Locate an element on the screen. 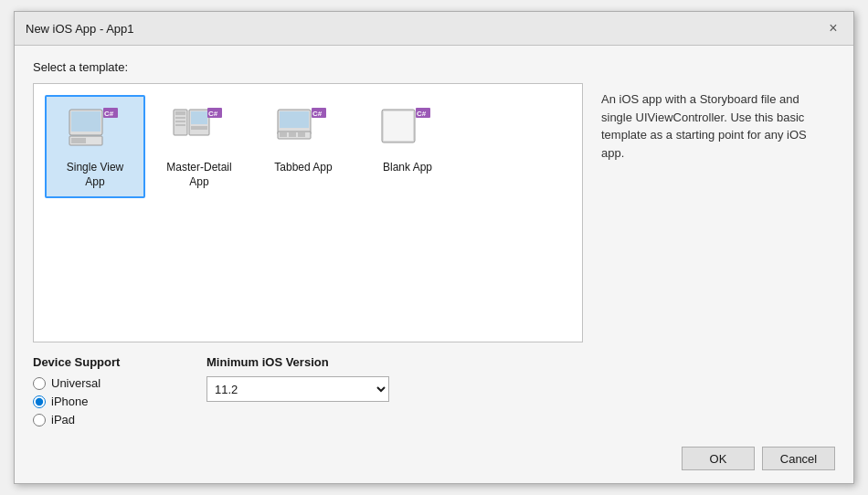  min-ios-select: 8.0 9.0 10.0 11.0 11.2 12.0 is located at coordinates (298, 389).